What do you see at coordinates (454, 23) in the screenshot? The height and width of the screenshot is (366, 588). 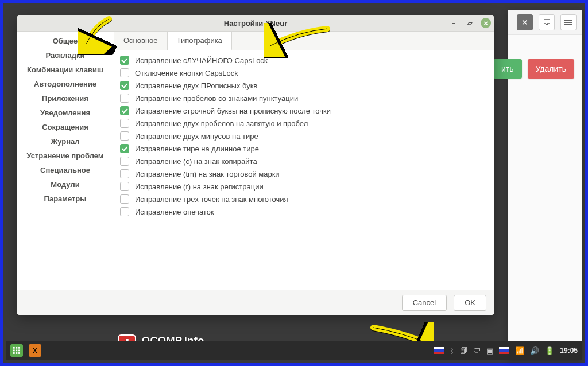 I see `minimize-button` at bounding box center [454, 23].